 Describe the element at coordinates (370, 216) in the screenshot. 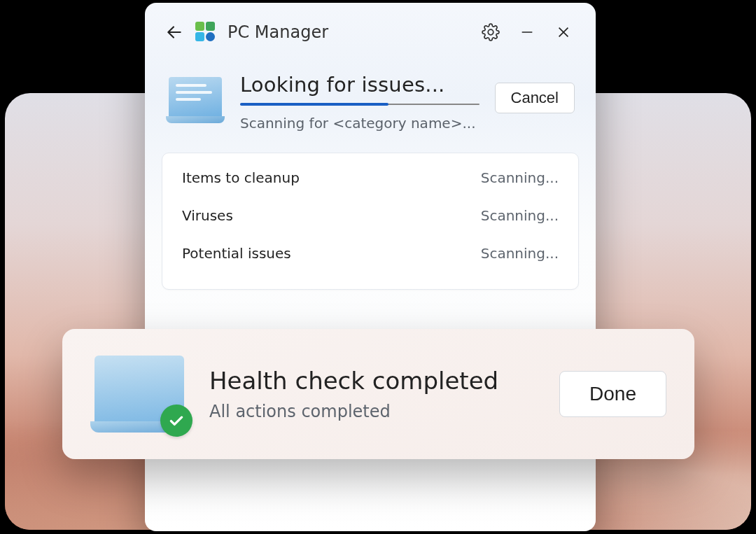

I see `list-item: Viruses Scanning...` at that location.